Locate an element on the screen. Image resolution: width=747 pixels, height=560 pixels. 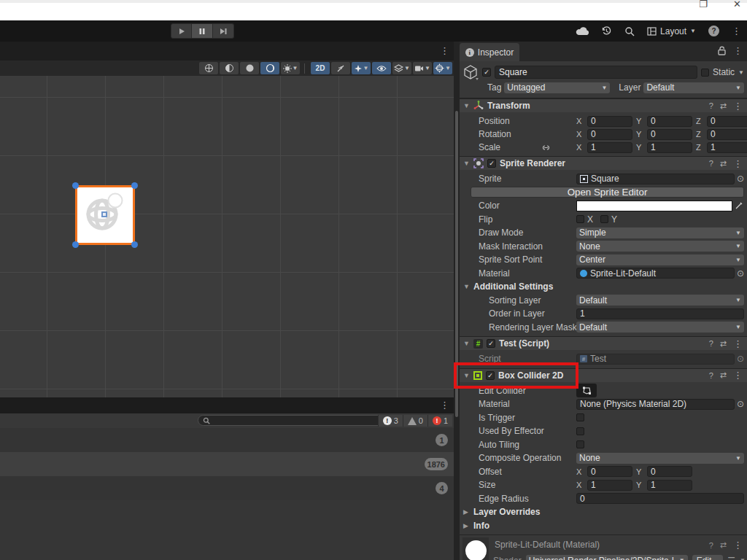
size-y-field: 1 is located at coordinates (670, 486).